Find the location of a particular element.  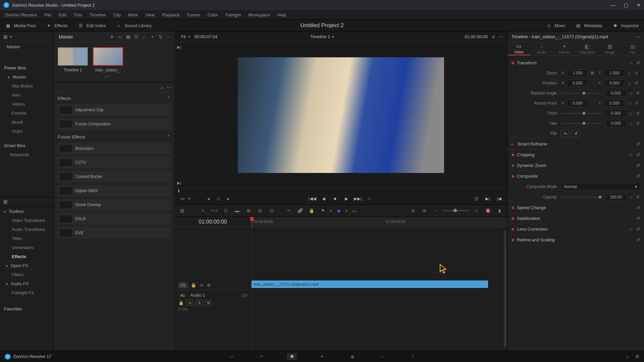

mute-icon: 🔇 is located at coordinates (488, 211).